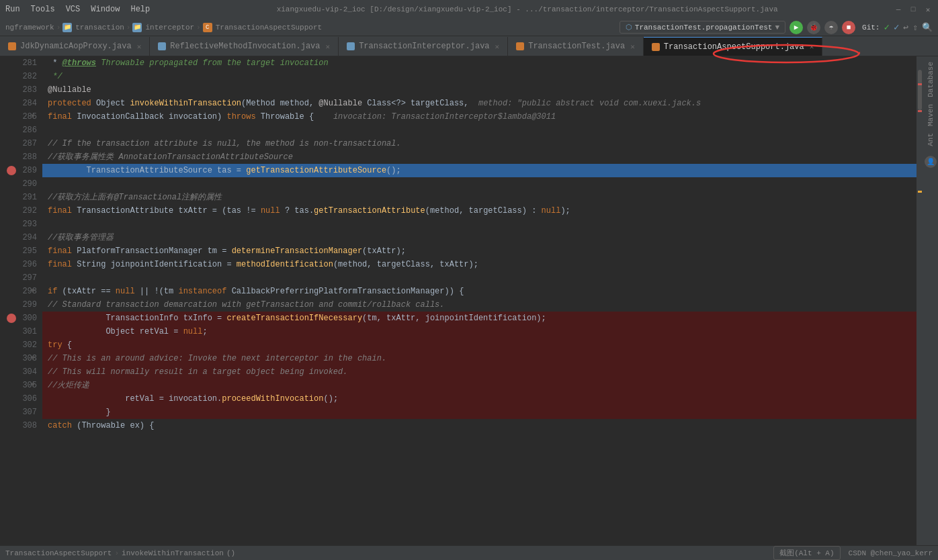 This screenshot has width=938, height=560. I want to click on fold-icon-305: ▼, so click(33, 385).